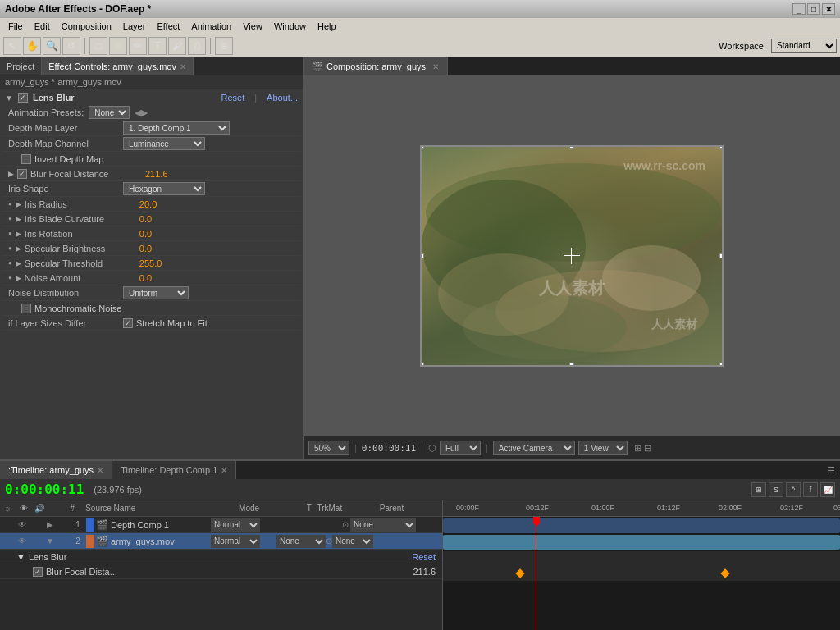 This screenshot has width=840, height=630. What do you see at coordinates (329, 448) in the screenshot?
I see `zoom-select: 50%` at bounding box center [329, 448].